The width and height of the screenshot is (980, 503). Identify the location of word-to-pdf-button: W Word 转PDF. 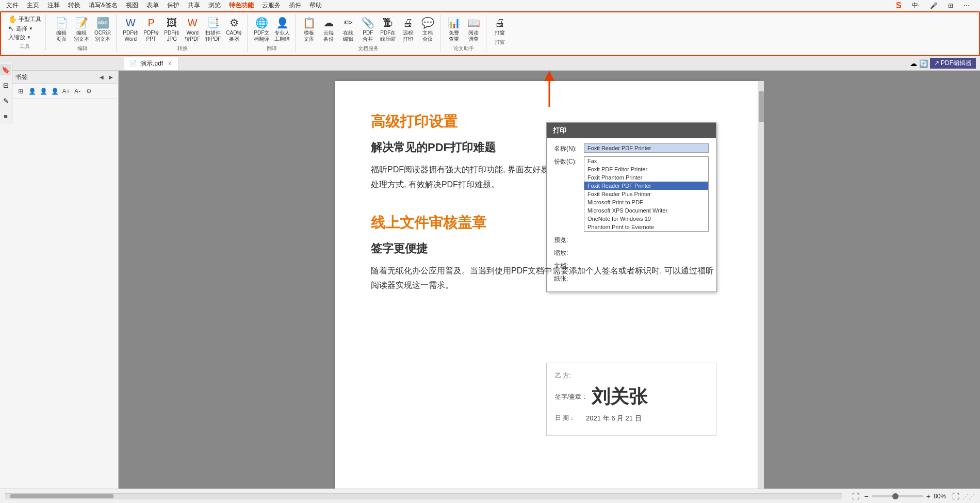
(192, 29).